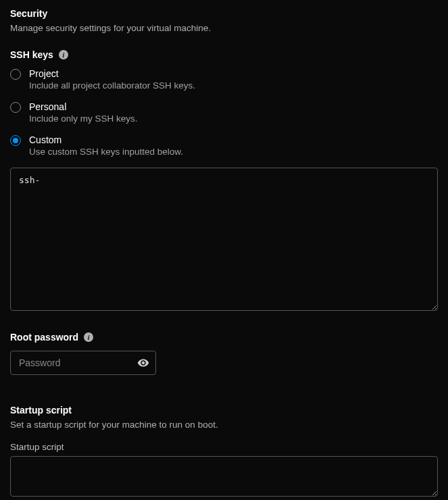 The height and width of the screenshot is (500, 448). I want to click on radio-desc: Include all project collaborator SSH key…, so click(112, 85).